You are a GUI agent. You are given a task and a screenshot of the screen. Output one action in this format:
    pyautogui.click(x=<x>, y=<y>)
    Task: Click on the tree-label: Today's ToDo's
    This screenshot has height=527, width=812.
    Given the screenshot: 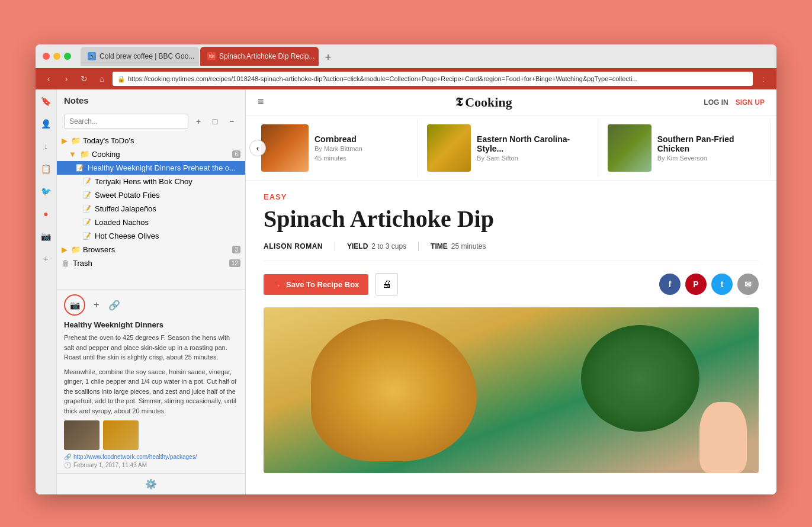 What is the action you would take?
    pyautogui.click(x=162, y=141)
    